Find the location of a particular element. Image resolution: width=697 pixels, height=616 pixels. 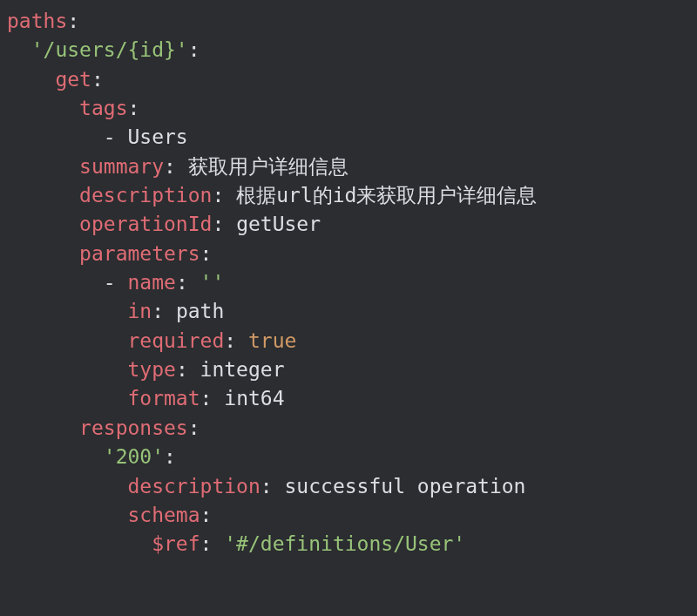

yaml-key: paths is located at coordinates (37, 21).